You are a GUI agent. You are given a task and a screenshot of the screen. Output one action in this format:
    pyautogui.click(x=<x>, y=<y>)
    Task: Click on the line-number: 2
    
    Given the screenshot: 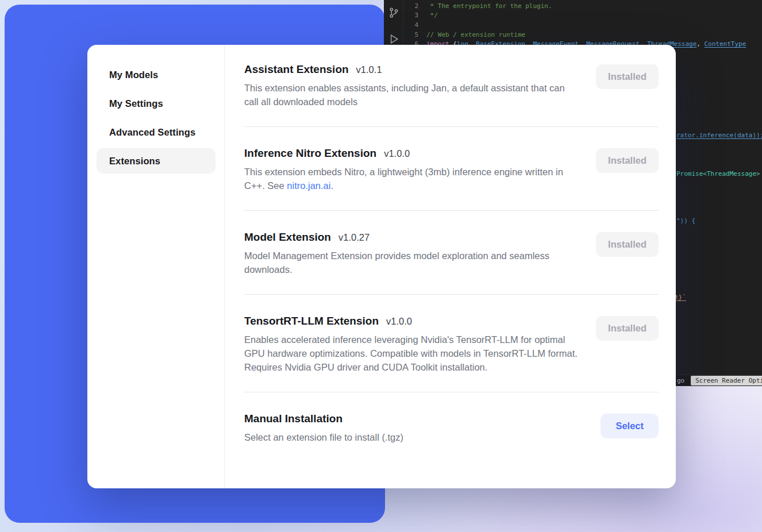 What is the action you would take?
    pyautogui.click(x=411, y=6)
    